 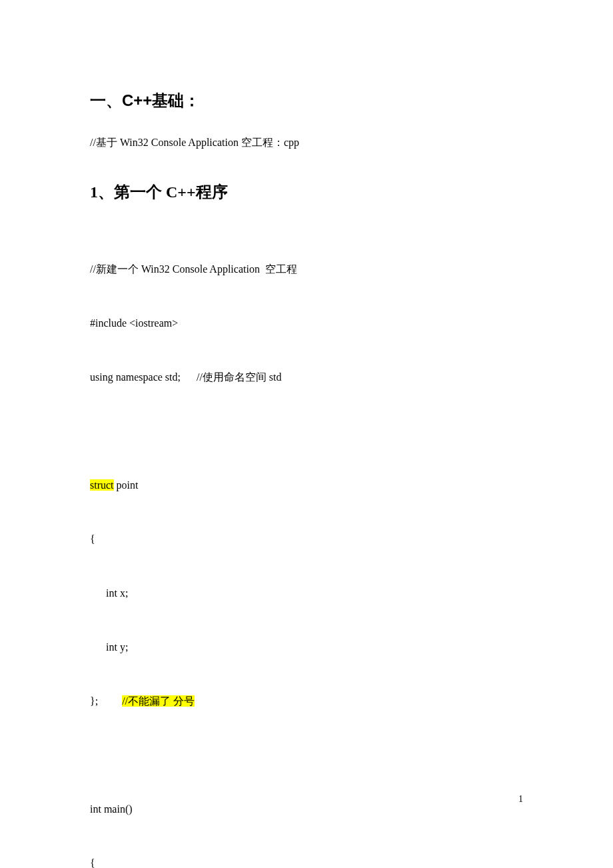 I want to click on code-line: }; //不能漏了 分号, so click(x=308, y=701).